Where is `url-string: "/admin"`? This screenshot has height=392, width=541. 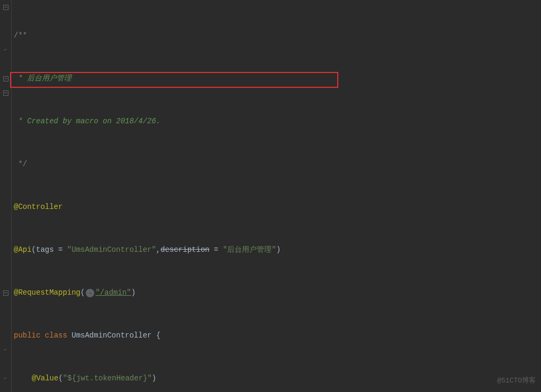
url-string: "/admin" is located at coordinates (113, 293).